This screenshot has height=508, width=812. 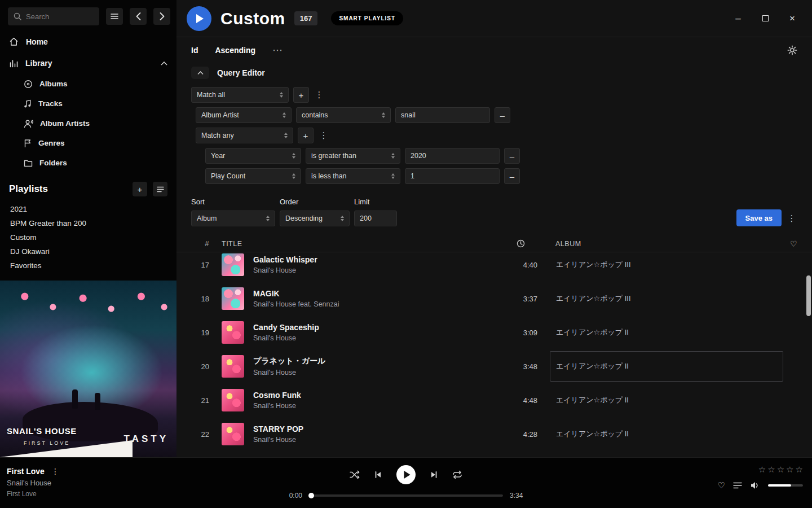 I want to click on limit-input, so click(x=376, y=218).